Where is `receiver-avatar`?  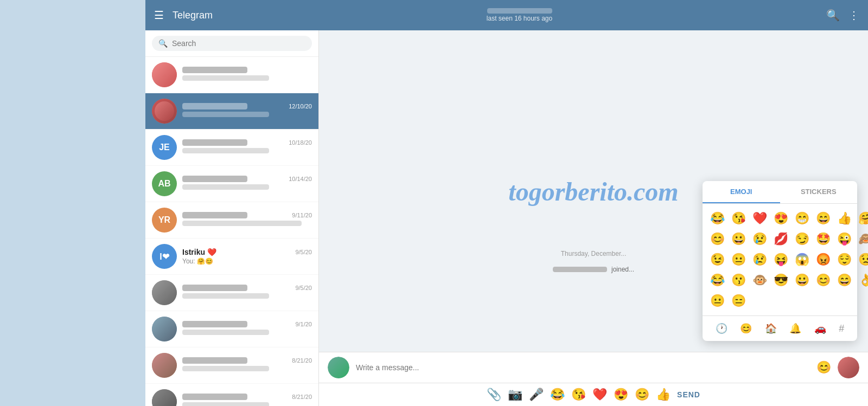 receiver-avatar is located at coordinates (848, 368).